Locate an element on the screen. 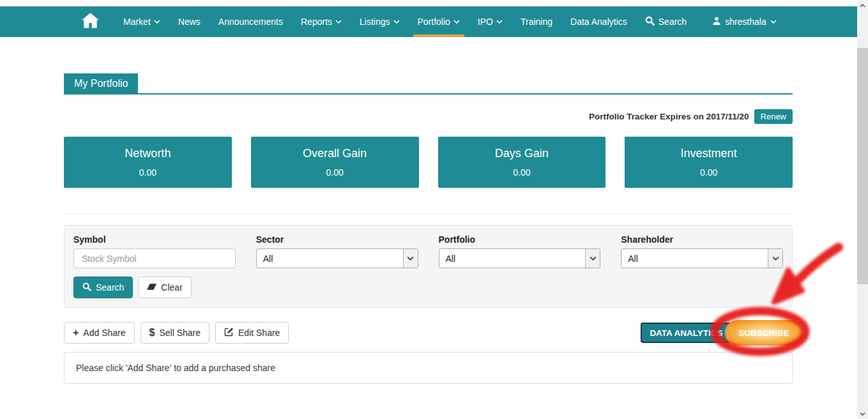 This screenshot has height=419, width=868. sector-select-value: All is located at coordinates (330, 258).